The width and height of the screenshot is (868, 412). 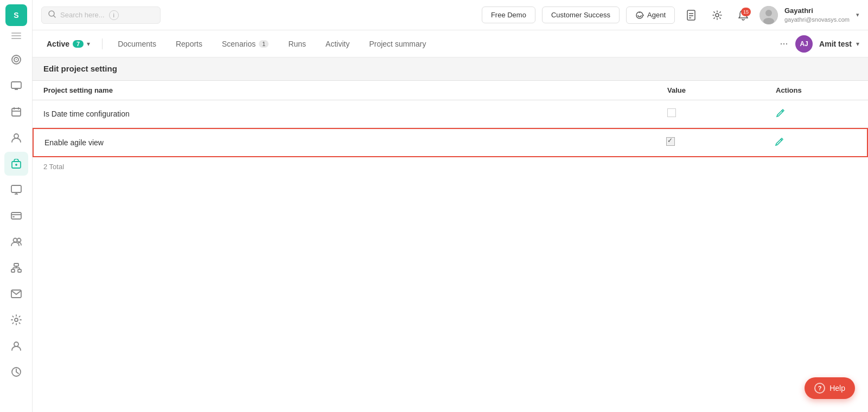 What do you see at coordinates (838, 388) in the screenshot?
I see `help-label: Help` at bounding box center [838, 388].